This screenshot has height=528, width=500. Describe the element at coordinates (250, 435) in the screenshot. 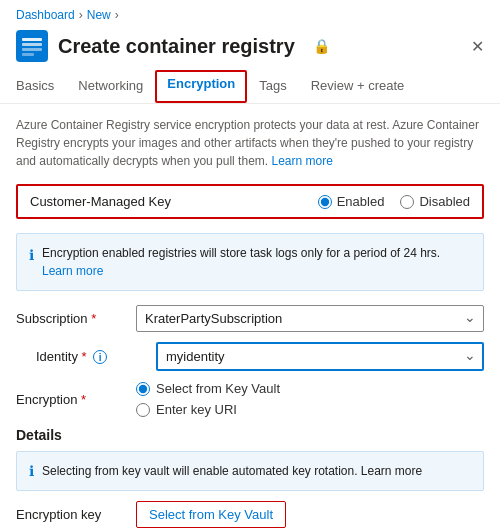

I see `details-title: Details` at that location.